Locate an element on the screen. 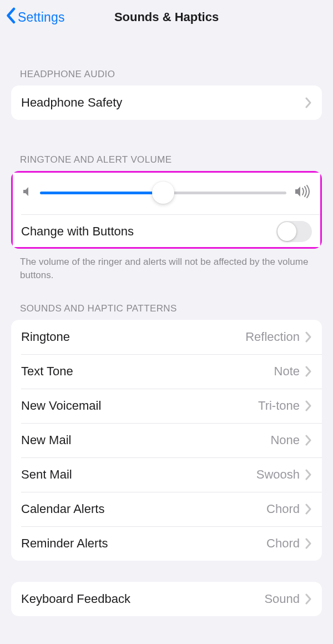 This screenshot has height=644, width=333. pattern-label: Reminder Alerts is located at coordinates (144, 544).